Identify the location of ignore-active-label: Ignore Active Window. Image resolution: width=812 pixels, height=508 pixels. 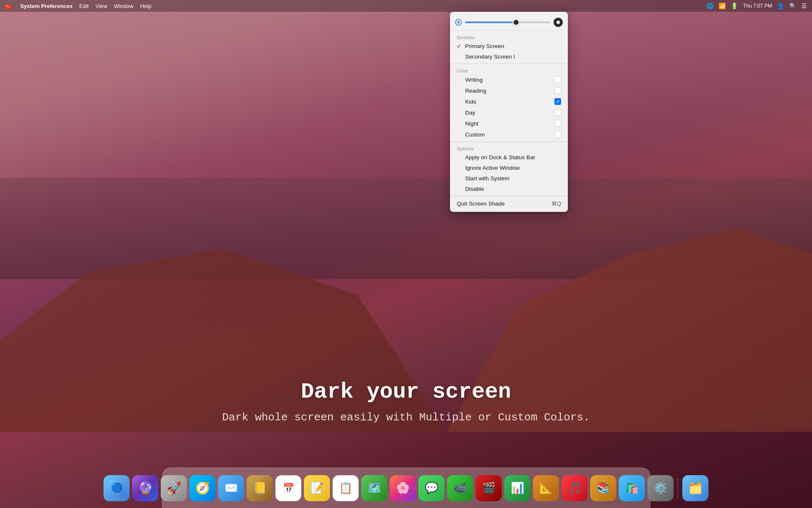
(513, 168).